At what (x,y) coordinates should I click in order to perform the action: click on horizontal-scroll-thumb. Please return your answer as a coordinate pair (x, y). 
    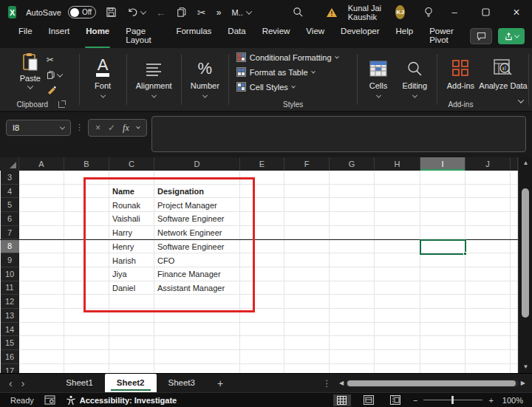
    Looking at the image, I should click on (432, 383).